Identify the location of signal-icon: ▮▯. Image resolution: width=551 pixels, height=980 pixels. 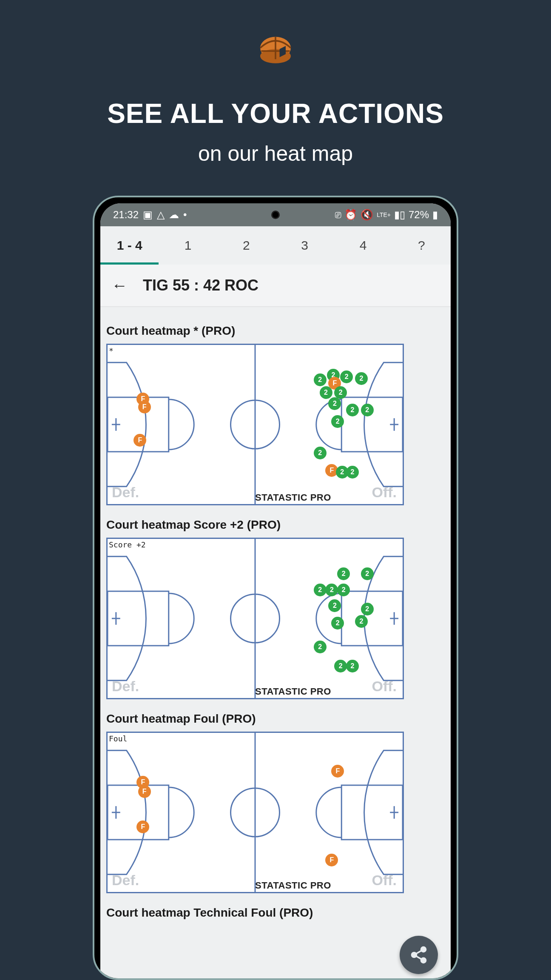
(400, 215).